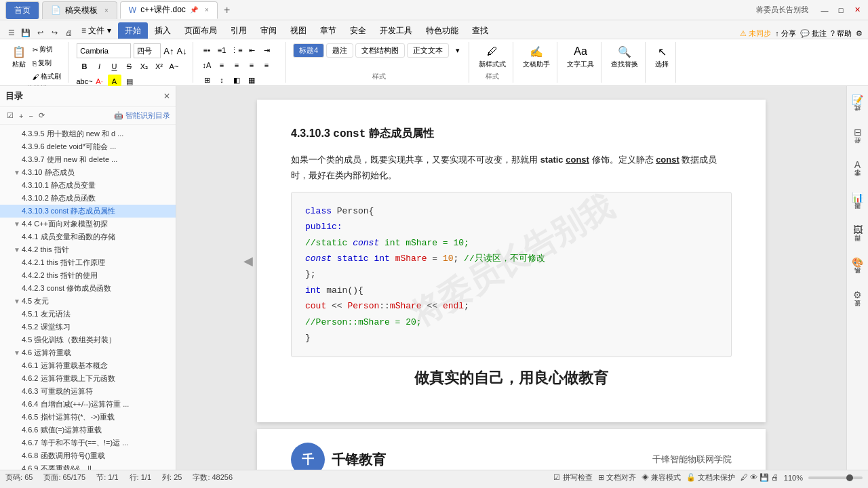 The image size is (868, 488). I want to click on toc-item-462: 4.6.2 运算符重载上下元函数, so click(88, 378).